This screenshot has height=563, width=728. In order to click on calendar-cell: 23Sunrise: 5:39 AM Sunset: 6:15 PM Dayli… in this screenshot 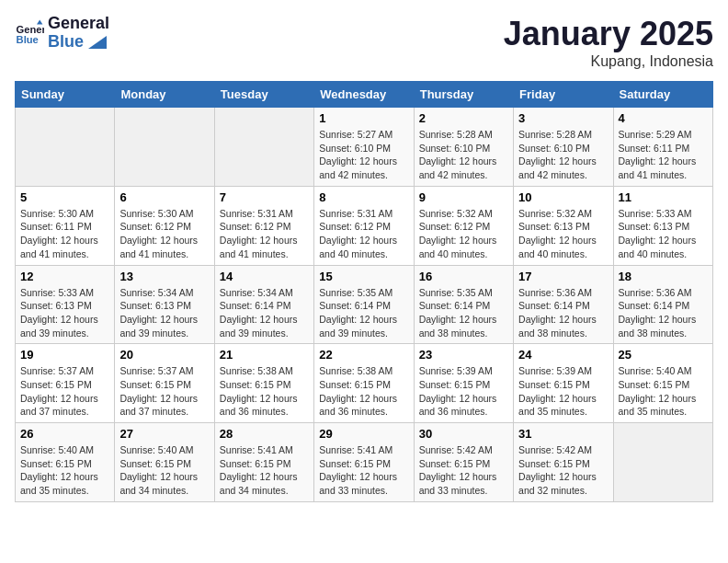, I will do `click(463, 384)`.